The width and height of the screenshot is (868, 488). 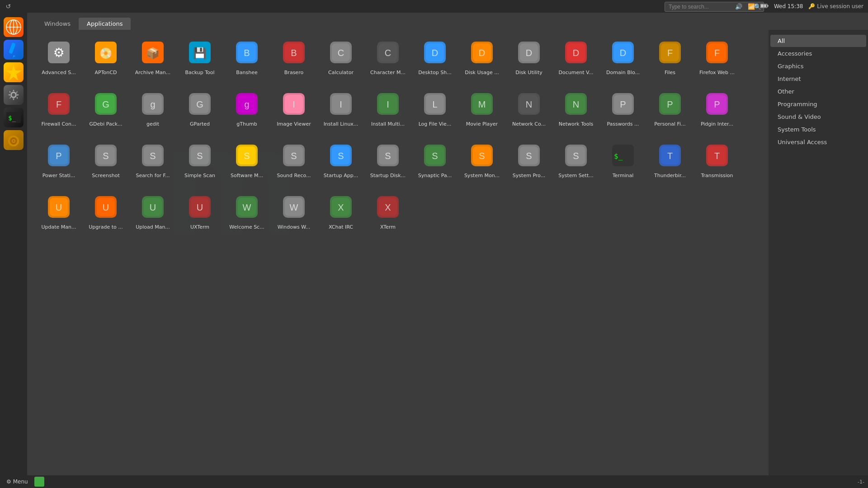 What do you see at coordinates (818, 53) in the screenshot?
I see `category-item: Accessories` at bounding box center [818, 53].